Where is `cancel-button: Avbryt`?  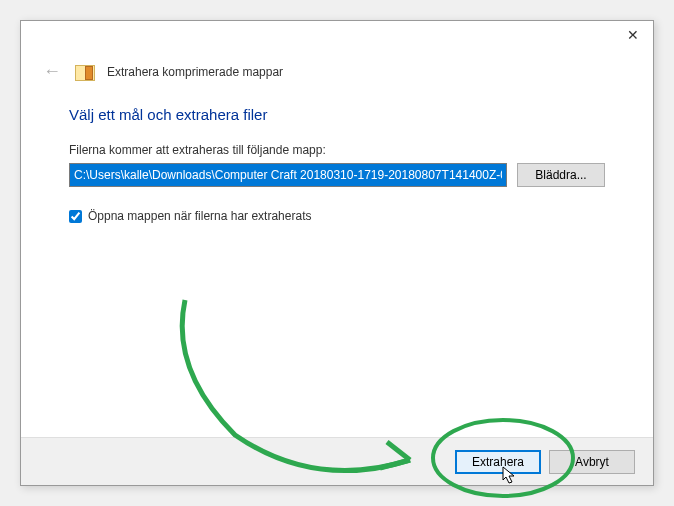
cancel-button: Avbryt is located at coordinates (592, 462).